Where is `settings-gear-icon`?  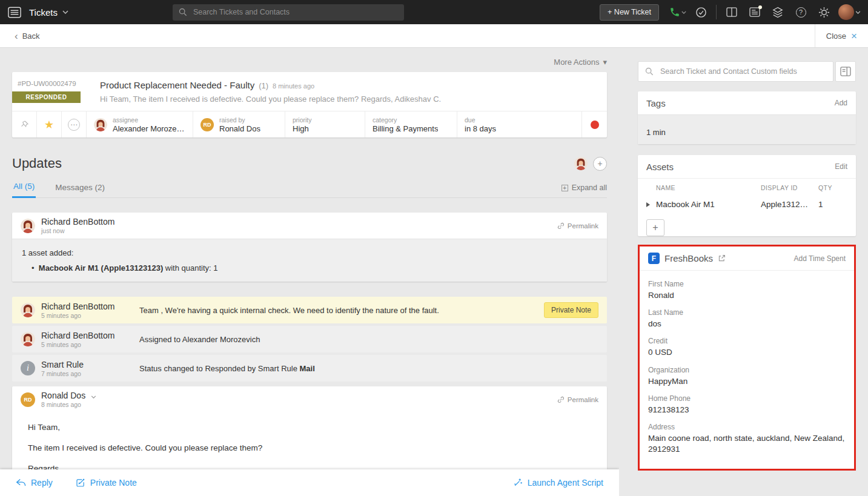 settings-gear-icon is located at coordinates (824, 12).